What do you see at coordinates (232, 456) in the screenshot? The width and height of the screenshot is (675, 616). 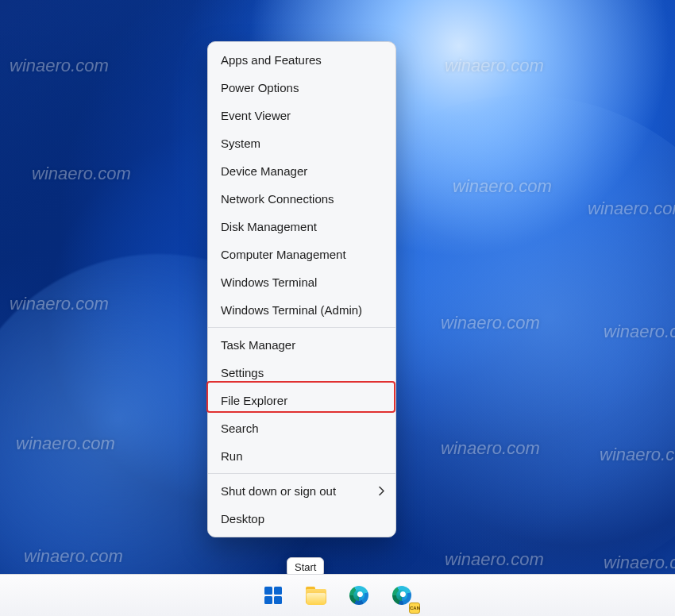 I see `menu-item-label: Run` at bounding box center [232, 456].